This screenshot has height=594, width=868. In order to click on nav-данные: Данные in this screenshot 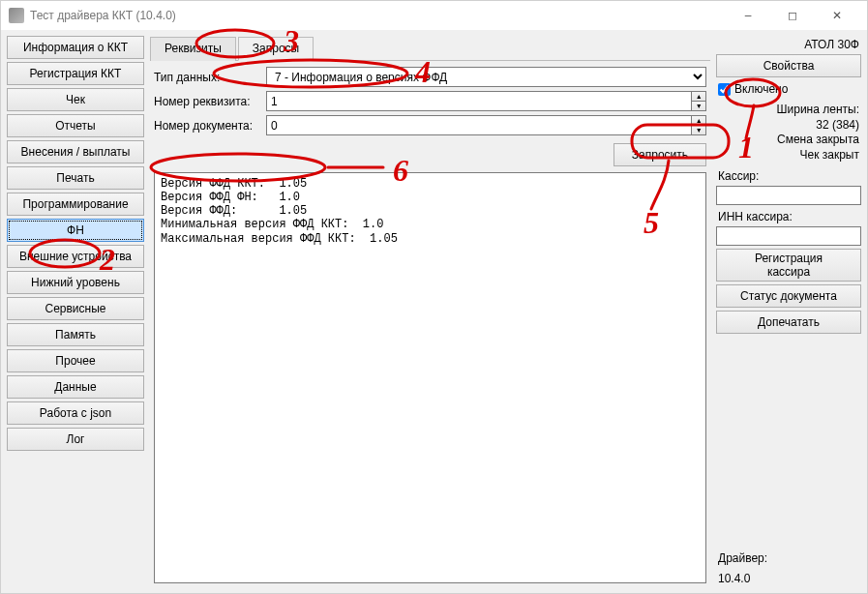, I will do `click(75, 387)`.